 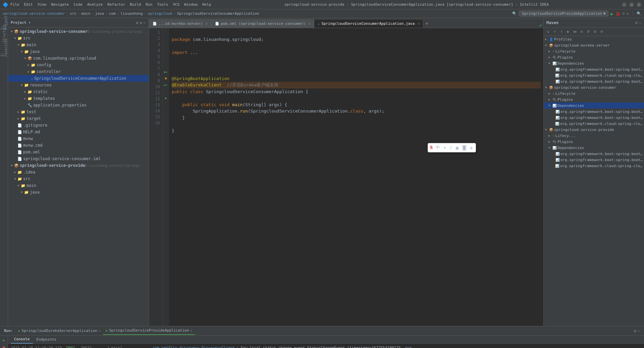 What do you see at coordinates (594, 45) in the screenshot?
I see `maven-item-eureka-server: ▼ 📦 springcloud-eureka-server` at bounding box center [594, 45].